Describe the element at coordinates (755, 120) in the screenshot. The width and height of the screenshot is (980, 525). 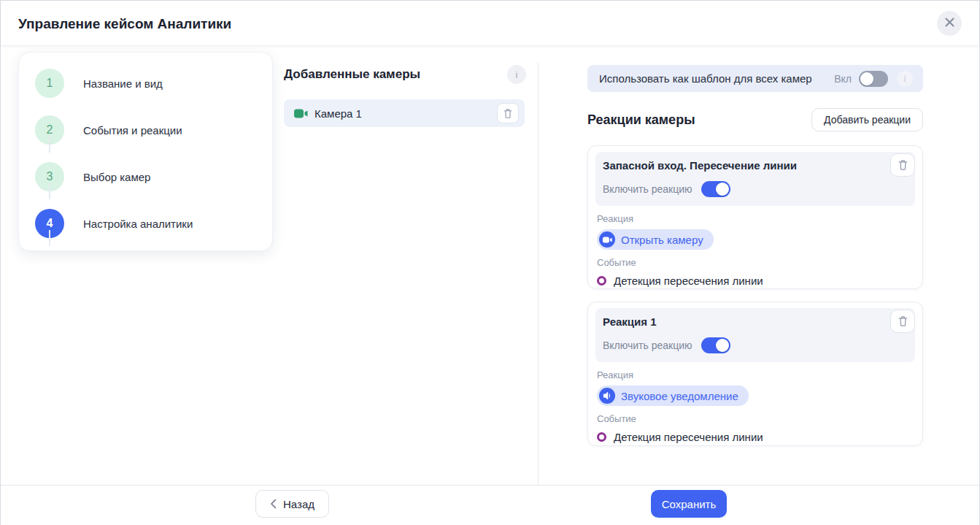
I see `reactions-header: Реакции камеры Добавить реакции` at that location.